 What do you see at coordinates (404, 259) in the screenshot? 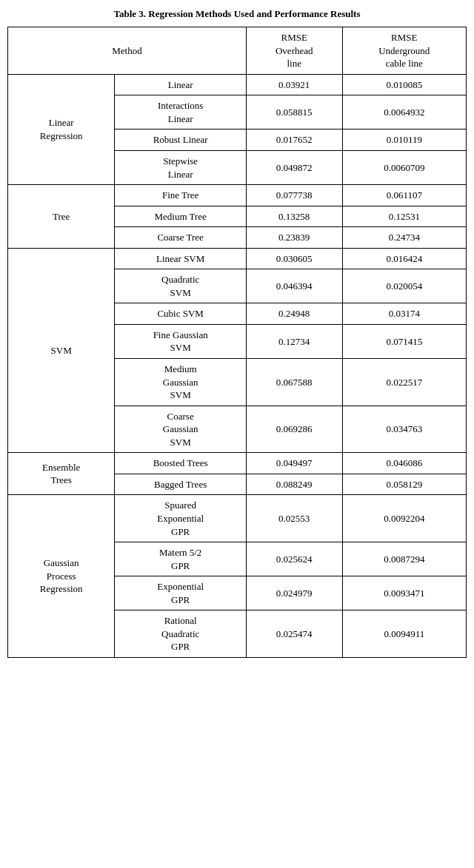
I see `rmse-underground-value: 0.016424` at bounding box center [404, 259].